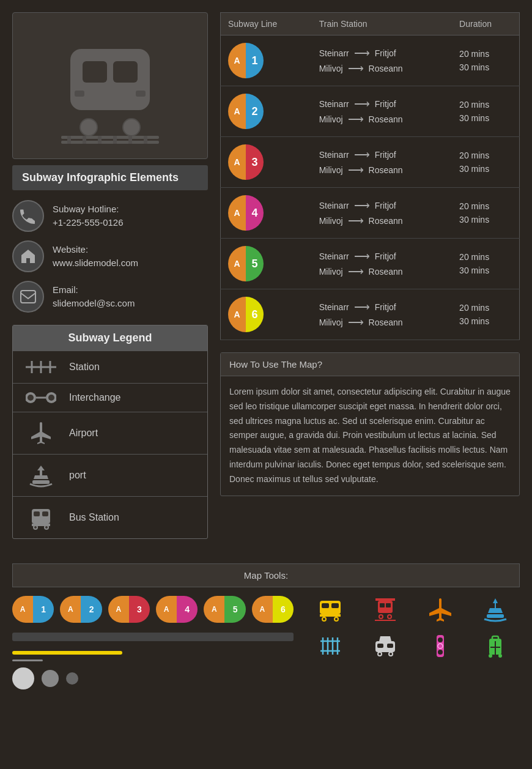  Describe the element at coordinates (88, 223) in the screenshot. I see `hotline-value: +1-225-555-0126` at that location.